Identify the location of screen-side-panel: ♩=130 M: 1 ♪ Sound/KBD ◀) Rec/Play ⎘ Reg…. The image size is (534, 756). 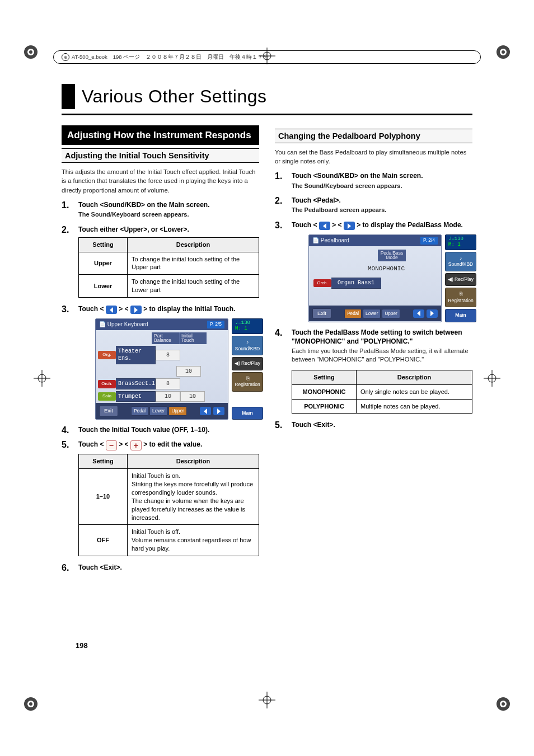
(247, 369).